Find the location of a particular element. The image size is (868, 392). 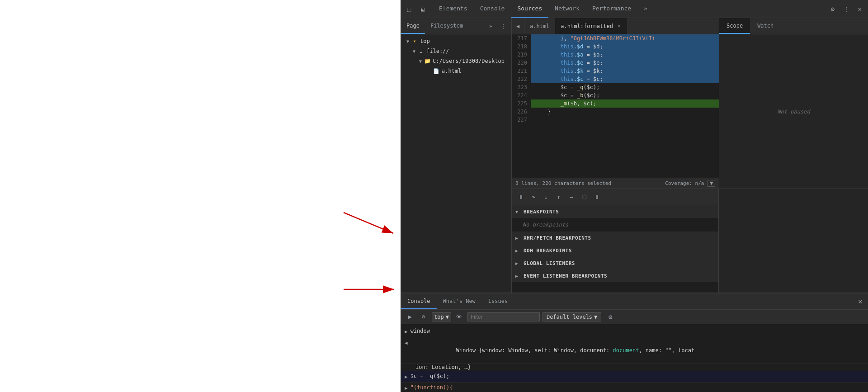

scope-tabs: Scope Watch is located at coordinates (794, 26).